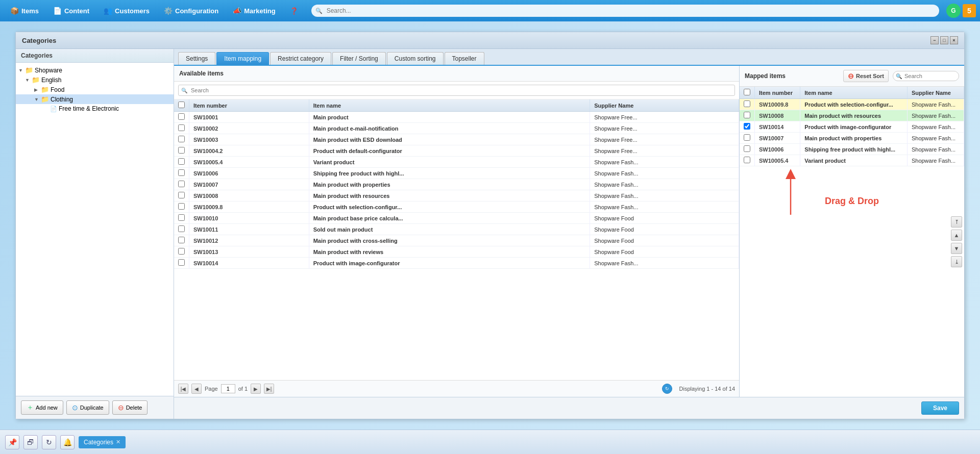 The image size is (980, 454). What do you see at coordinates (182, 106) in the screenshot?
I see `col-check` at bounding box center [182, 106].